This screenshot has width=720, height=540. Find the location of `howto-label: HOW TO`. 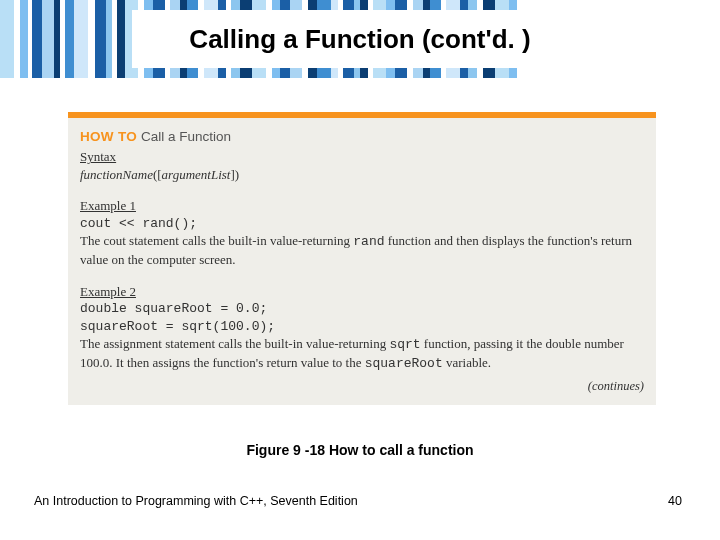

howto-label: HOW TO is located at coordinates (108, 136).